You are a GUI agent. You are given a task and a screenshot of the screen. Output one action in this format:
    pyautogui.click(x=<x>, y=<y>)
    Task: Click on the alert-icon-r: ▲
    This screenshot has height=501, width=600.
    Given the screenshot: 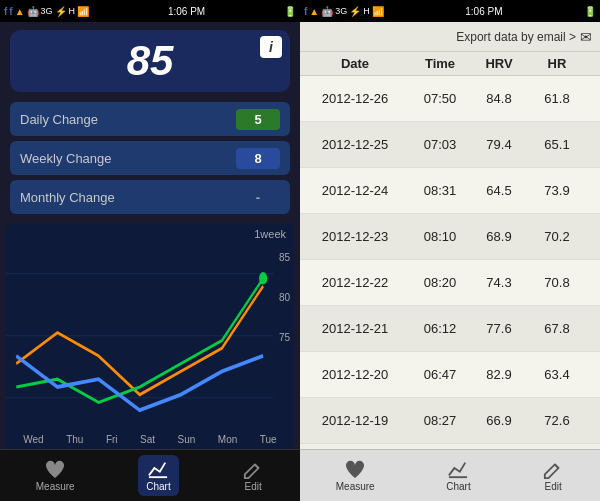 What is the action you would take?
    pyautogui.click(x=314, y=12)
    